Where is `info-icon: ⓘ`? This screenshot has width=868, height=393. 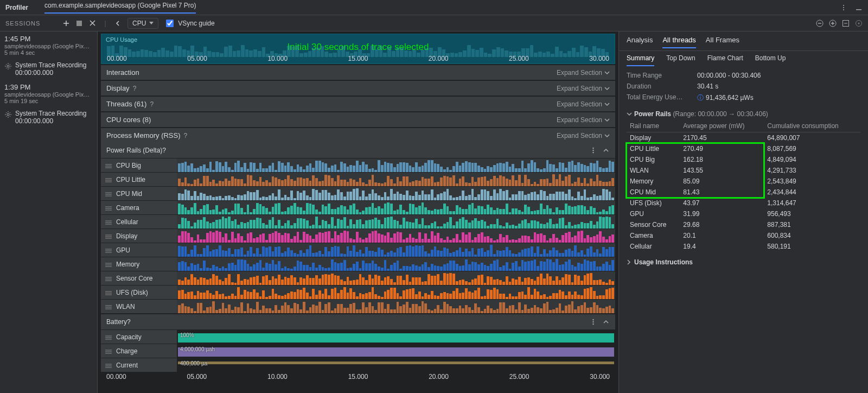
info-icon: ⓘ is located at coordinates (700, 98).